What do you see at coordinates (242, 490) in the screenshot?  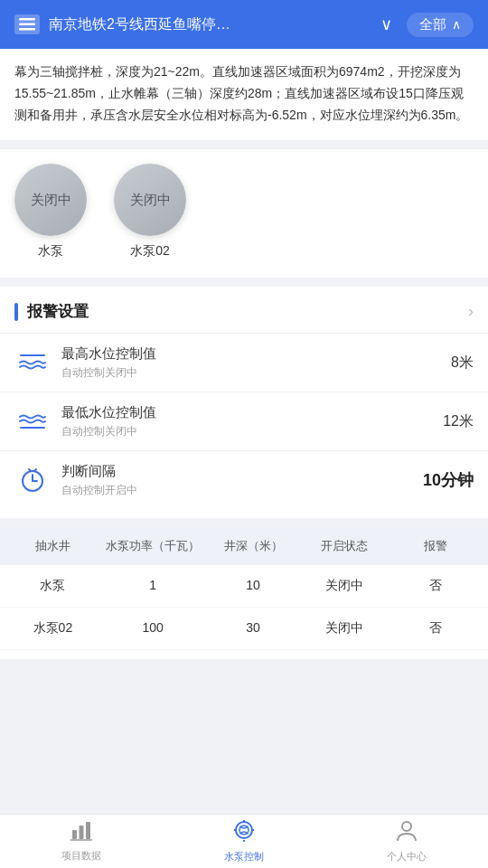 I see `alert-item-3-sub: 自动控制开启中` at bounding box center [242, 490].